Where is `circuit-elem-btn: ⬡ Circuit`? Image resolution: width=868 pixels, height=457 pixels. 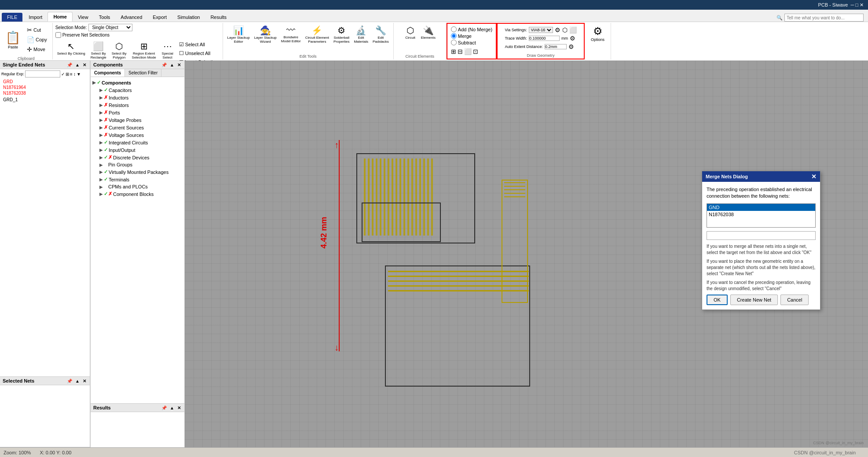
circuit-elem-btn: ⬡ Circuit is located at coordinates (410, 33).